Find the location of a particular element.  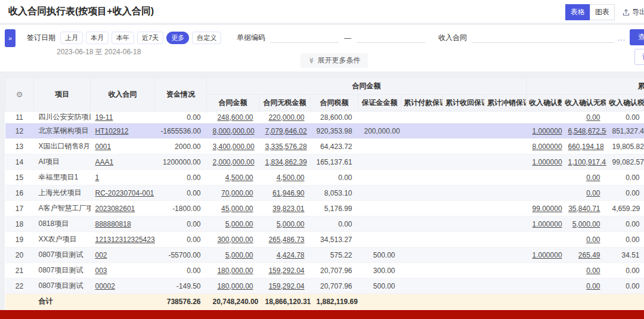

table-view-button: 表格 is located at coordinates (578, 12).